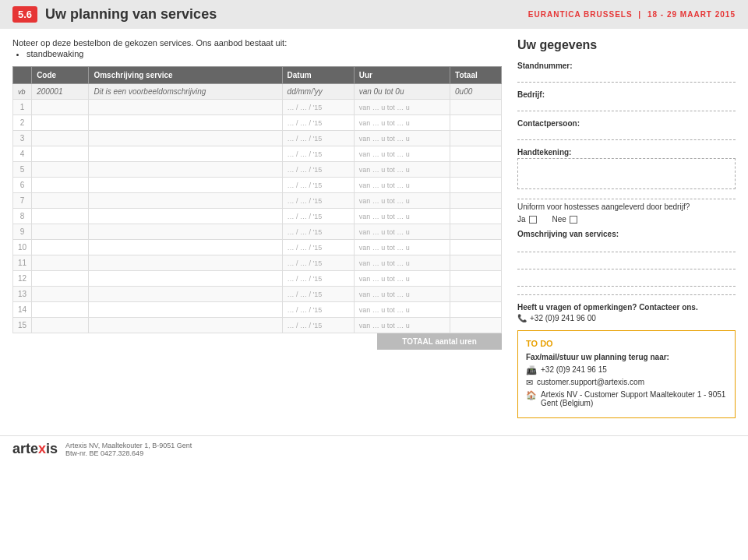 Image resolution: width=748 pixels, height=560 pixels. What do you see at coordinates (626, 123) in the screenshot?
I see `field-contactpersoon-label: Contactpersoon:` at bounding box center [626, 123].